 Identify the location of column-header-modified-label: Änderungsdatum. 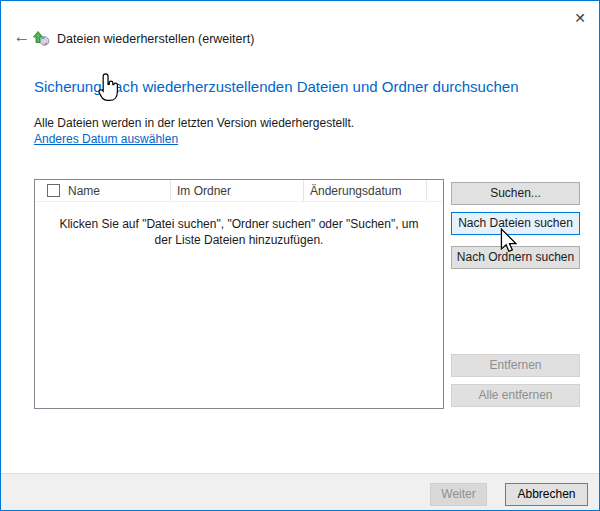
(356, 191).